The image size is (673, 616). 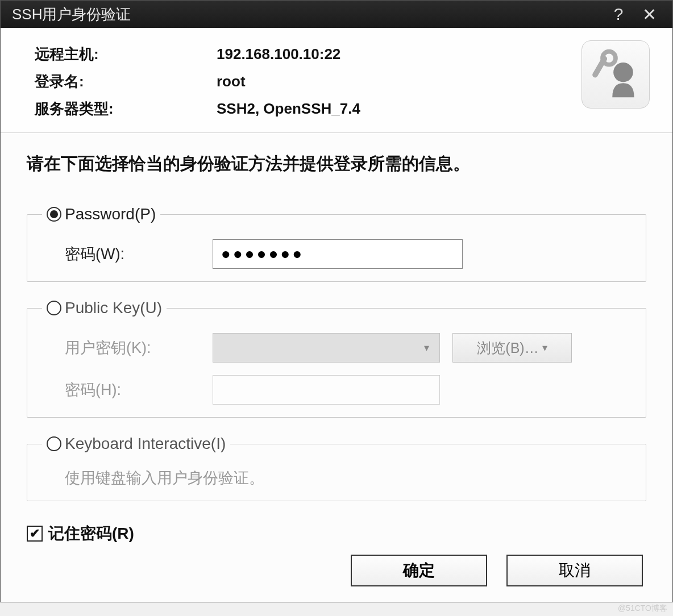 I want to click on server-type-value: SSH2, OpenSSH_7.4, so click(x=399, y=109).